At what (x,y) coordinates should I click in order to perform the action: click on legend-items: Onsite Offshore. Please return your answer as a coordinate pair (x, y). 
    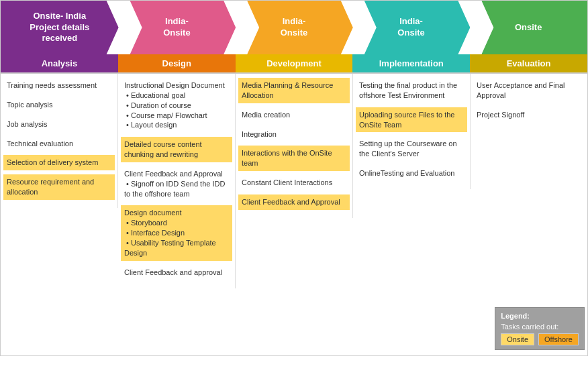
    Looking at the image, I should click on (540, 339).